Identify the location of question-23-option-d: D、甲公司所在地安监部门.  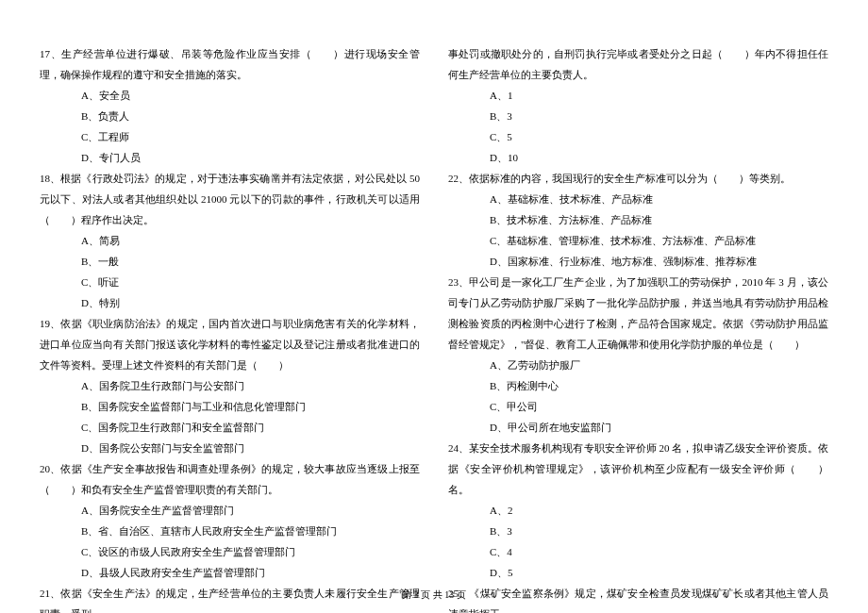
(638, 427).